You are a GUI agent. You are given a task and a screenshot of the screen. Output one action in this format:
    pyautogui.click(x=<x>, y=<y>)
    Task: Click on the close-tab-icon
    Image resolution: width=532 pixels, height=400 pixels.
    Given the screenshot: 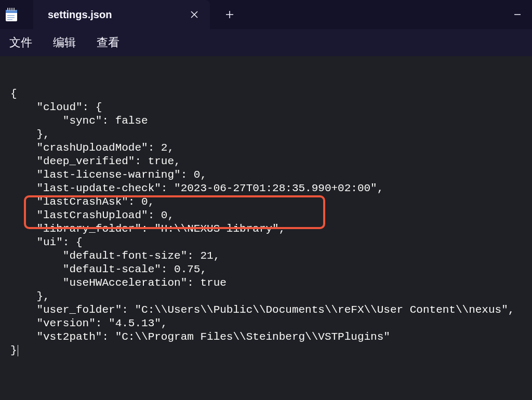 What is the action you would take?
    pyautogui.click(x=194, y=15)
    